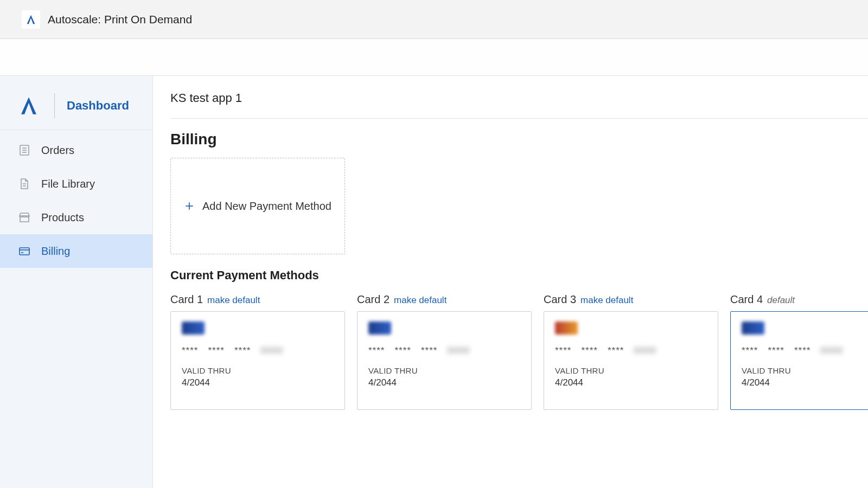 The height and width of the screenshot is (488, 868). I want to click on sidebar-item-label: Dashboard, so click(98, 106).